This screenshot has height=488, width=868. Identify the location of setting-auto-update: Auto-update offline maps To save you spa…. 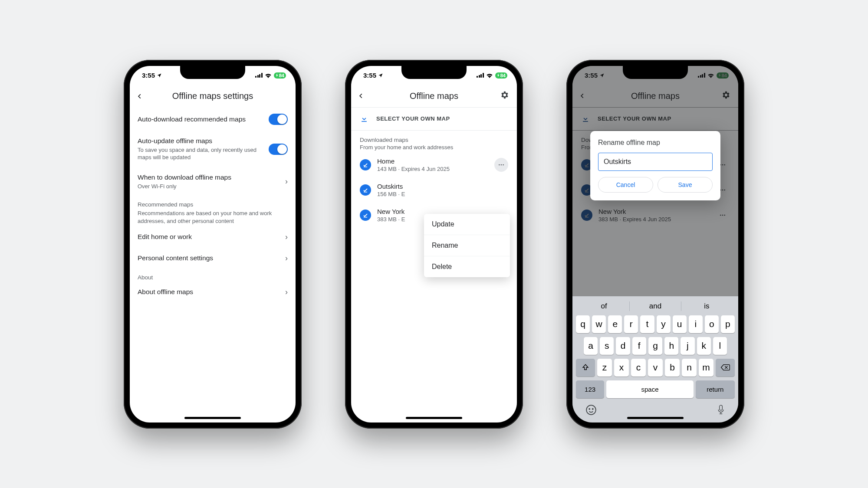
(213, 149).